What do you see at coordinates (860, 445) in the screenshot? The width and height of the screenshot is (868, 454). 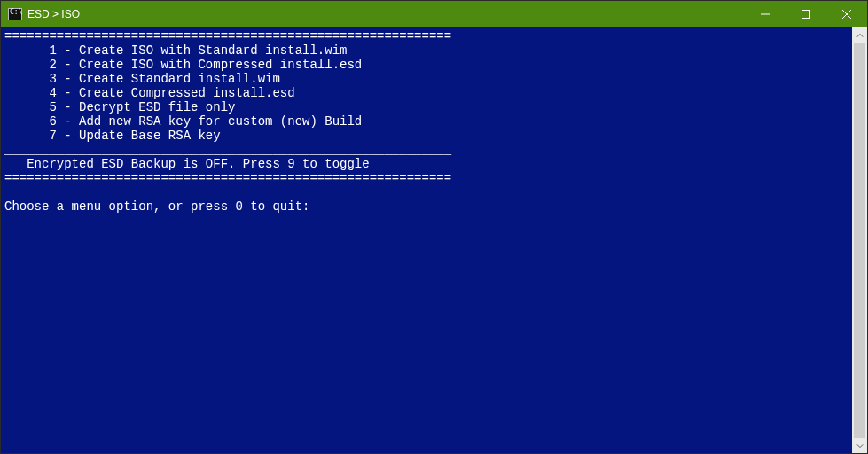 I see `scroll-down-button` at bounding box center [860, 445].